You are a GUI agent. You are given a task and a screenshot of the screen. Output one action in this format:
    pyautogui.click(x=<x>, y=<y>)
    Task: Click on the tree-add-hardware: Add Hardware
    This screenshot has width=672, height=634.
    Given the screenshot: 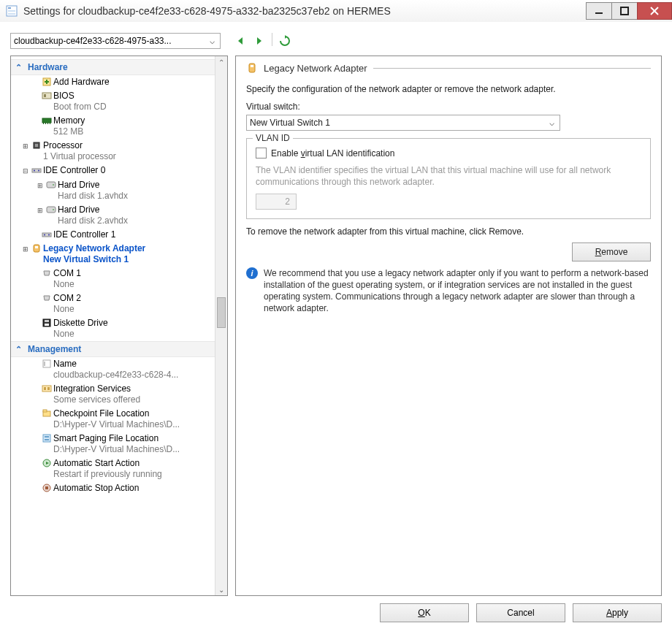 What is the action you would take?
    pyautogui.click(x=112, y=82)
    